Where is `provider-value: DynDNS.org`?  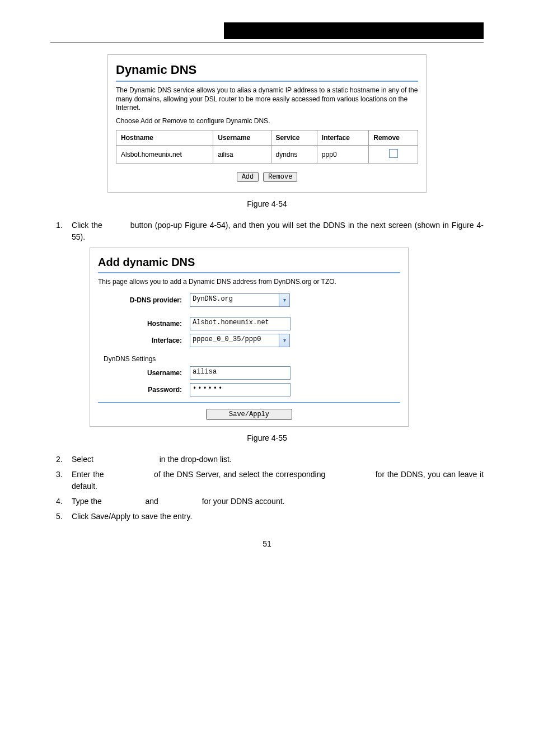
provider-value: DynDNS.org is located at coordinates (235, 300).